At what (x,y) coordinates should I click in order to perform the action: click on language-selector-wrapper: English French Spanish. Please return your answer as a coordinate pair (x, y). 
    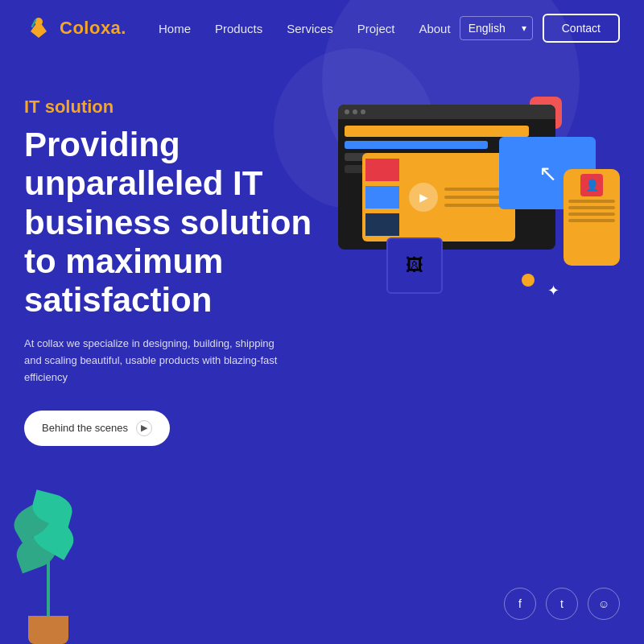
    Looking at the image, I should click on (496, 28).